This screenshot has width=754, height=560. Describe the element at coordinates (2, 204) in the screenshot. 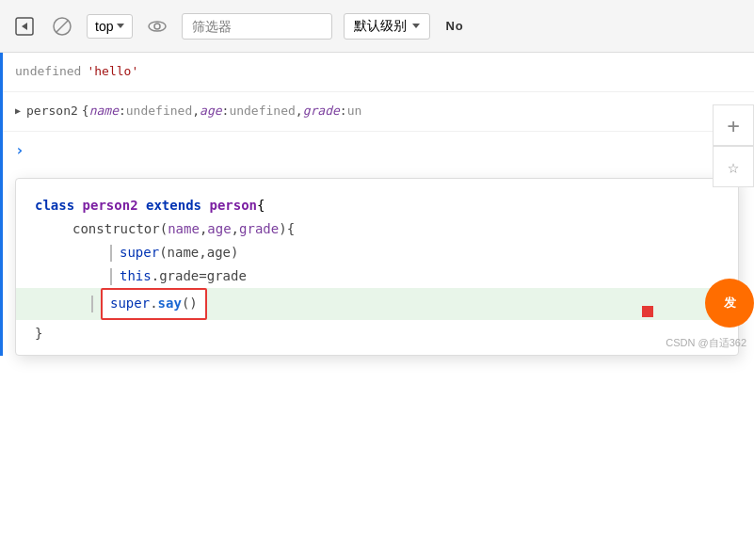

I see `left-accent-bar` at that location.